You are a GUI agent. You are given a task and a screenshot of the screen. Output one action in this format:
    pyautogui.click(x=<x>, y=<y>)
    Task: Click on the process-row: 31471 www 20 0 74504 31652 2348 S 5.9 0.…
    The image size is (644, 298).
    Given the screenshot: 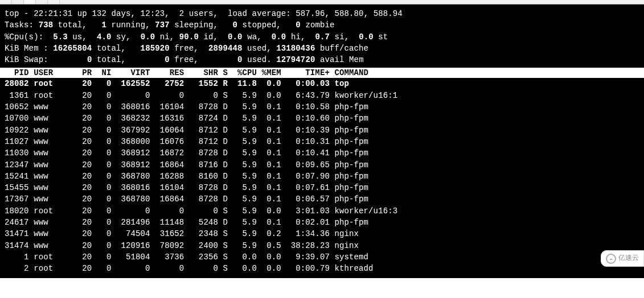 What is the action you would take?
    pyautogui.click(x=322, y=234)
    